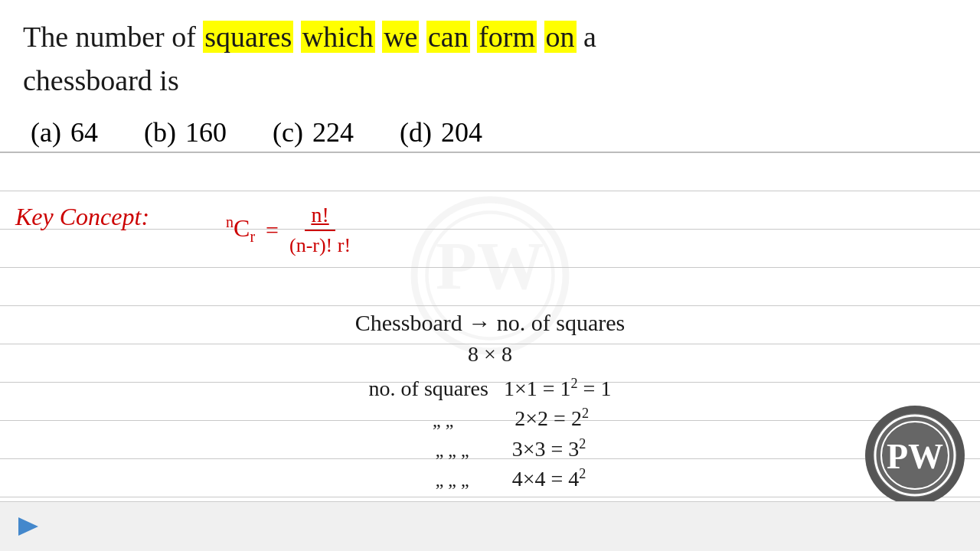  I want to click on option-c: (c) 224, so click(313, 132).